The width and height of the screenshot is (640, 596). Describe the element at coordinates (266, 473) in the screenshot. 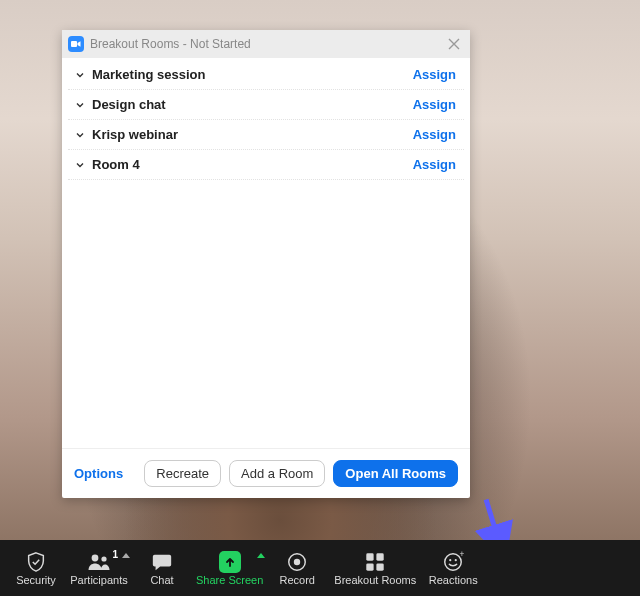

I see `dialog-footer: Options Recreate Add a Room Open All Roo…` at that location.